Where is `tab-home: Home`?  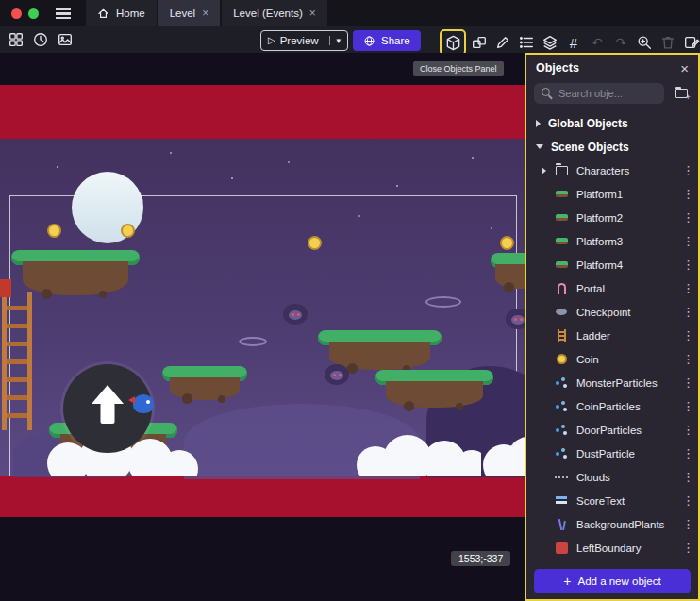
tab-home: Home is located at coordinates (121, 13).